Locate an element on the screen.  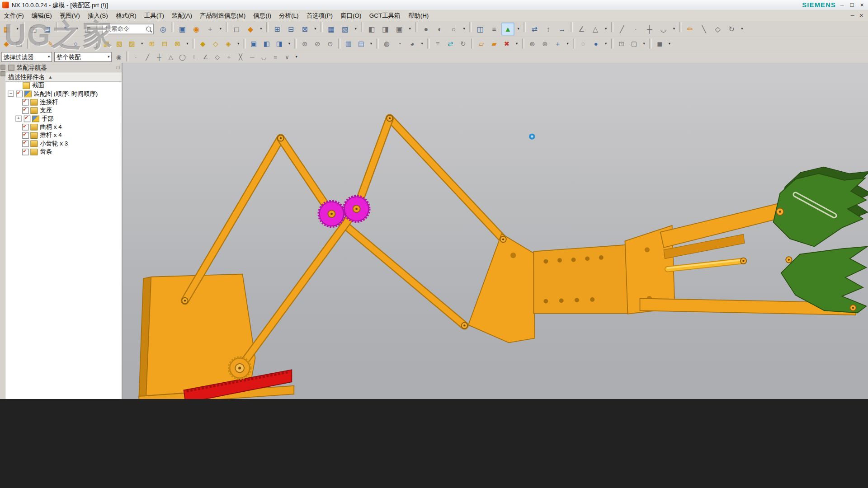
toolbar-icon: ◐ is located at coordinates (440, 29).